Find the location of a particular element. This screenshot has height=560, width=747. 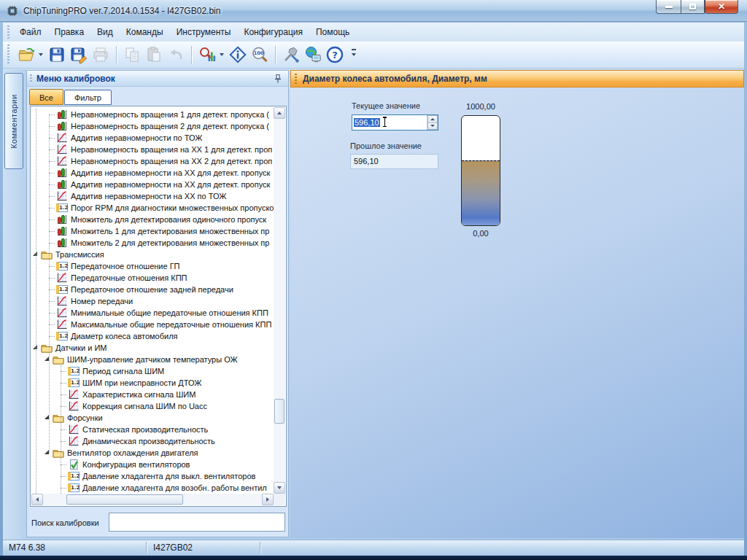

tree-item: Неравномерность вращения 2 для детект. п… is located at coordinates (152, 126).